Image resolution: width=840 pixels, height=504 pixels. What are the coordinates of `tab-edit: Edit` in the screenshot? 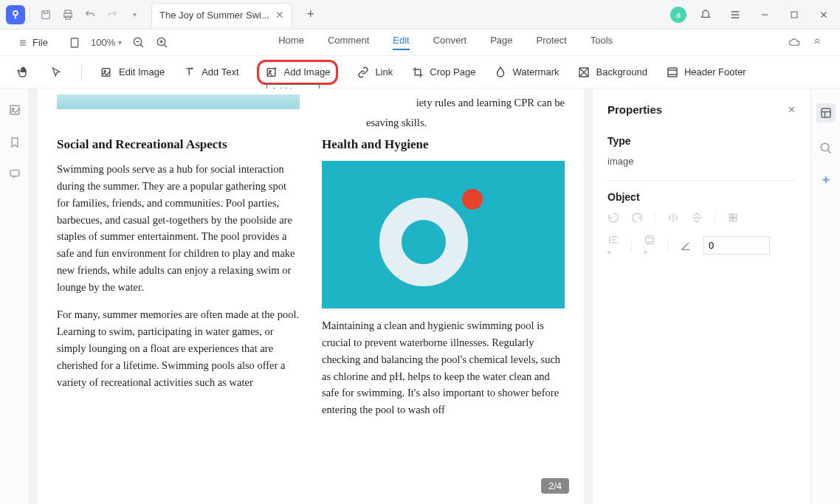 It's located at (401, 43).